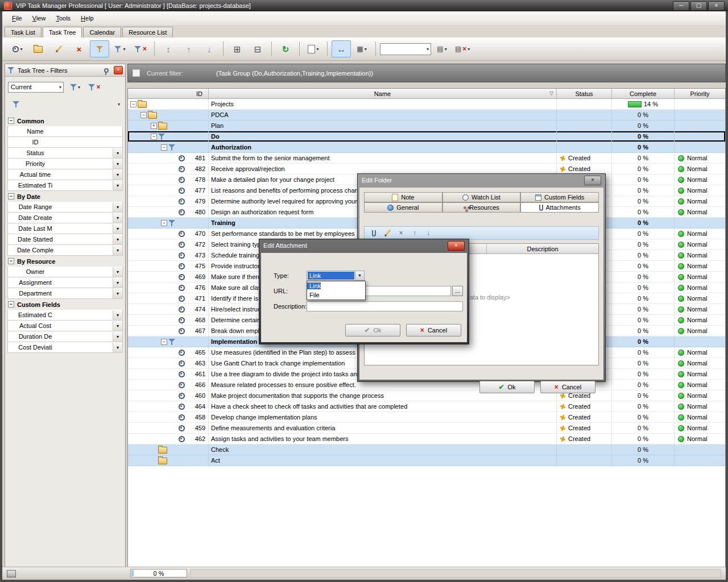 The width and height of the screenshot is (728, 582). What do you see at coordinates (427, 439) in the screenshot?
I see `task-row: 462Assign tasks and activities to your t…` at bounding box center [427, 439].